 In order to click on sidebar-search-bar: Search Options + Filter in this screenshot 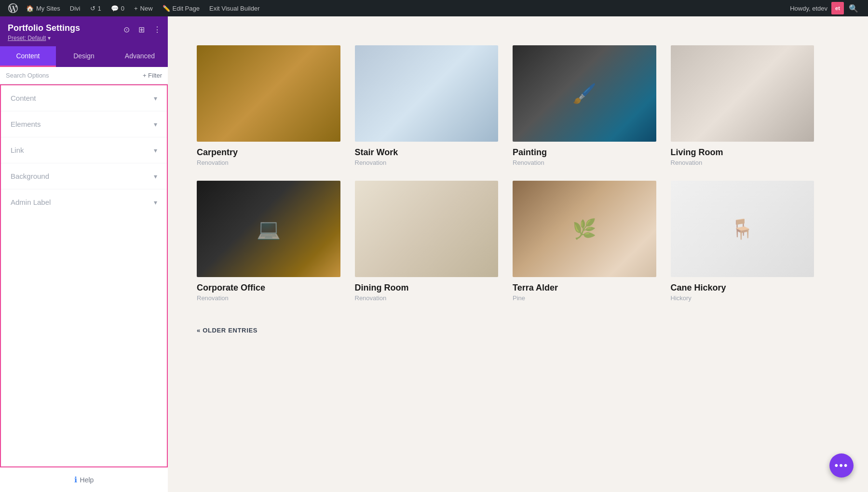, I will do `click(84, 76)`.